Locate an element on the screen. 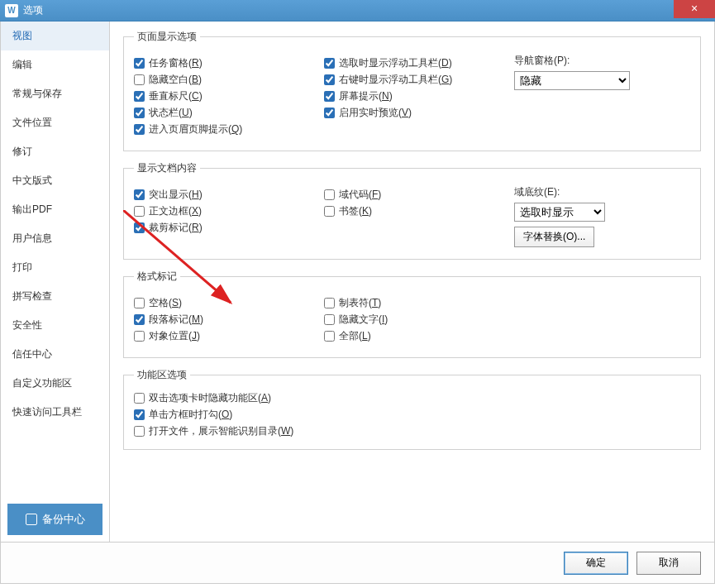 This screenshot has width=715, height=588. legend-doc-content: 显示文档内容 is located at coordinates (167, 169).